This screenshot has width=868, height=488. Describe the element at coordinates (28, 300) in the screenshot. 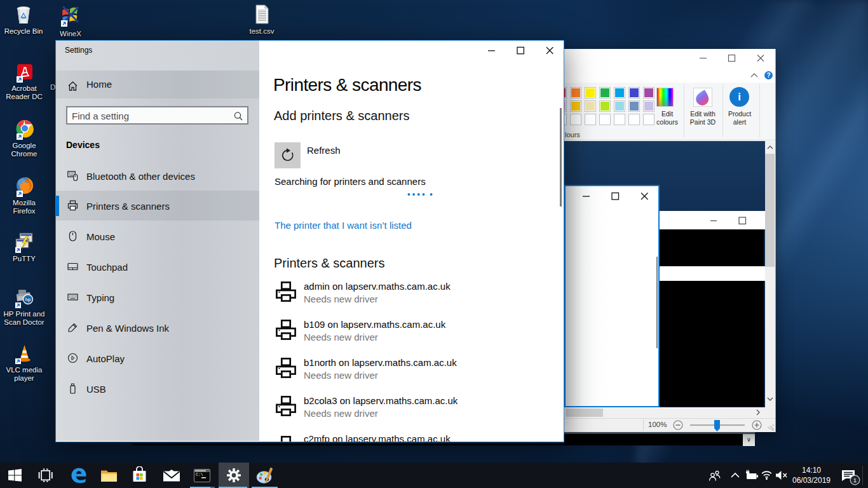

I see `svg-text: hp` at that location.